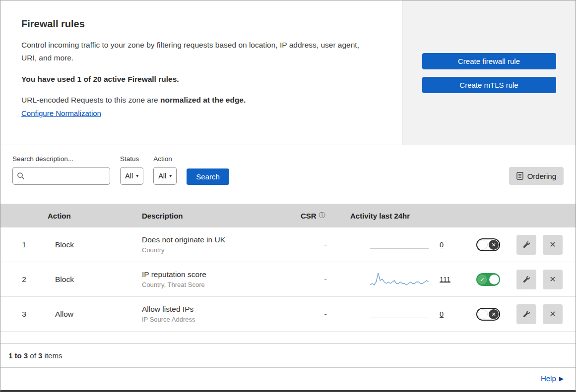  What do you see at coordinates (95, 314) in the screenshot?
I see `rule-action: Allow` at bounding box center [95, 314].